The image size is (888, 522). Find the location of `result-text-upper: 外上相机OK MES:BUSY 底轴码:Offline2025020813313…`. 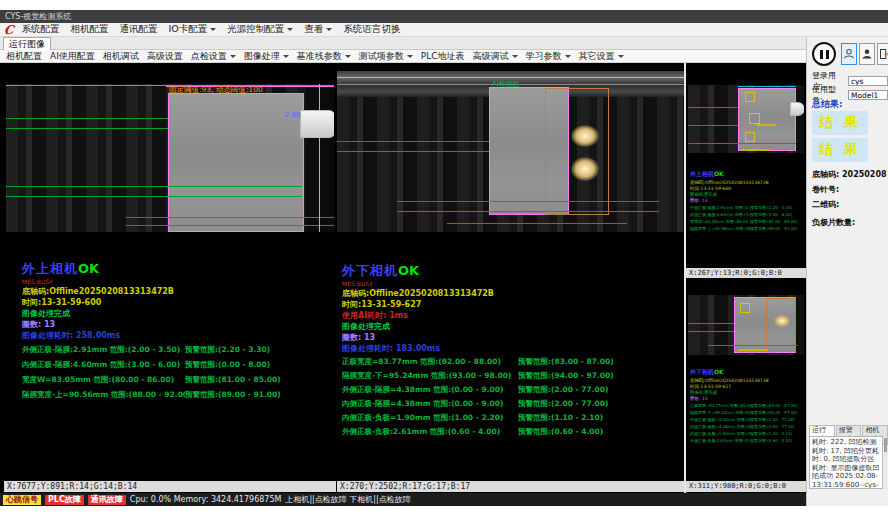

result-text-upper: 外上相机OK MES:BUSY 底轴码:Offline2025020813313… is located at coordinates (182, 330).